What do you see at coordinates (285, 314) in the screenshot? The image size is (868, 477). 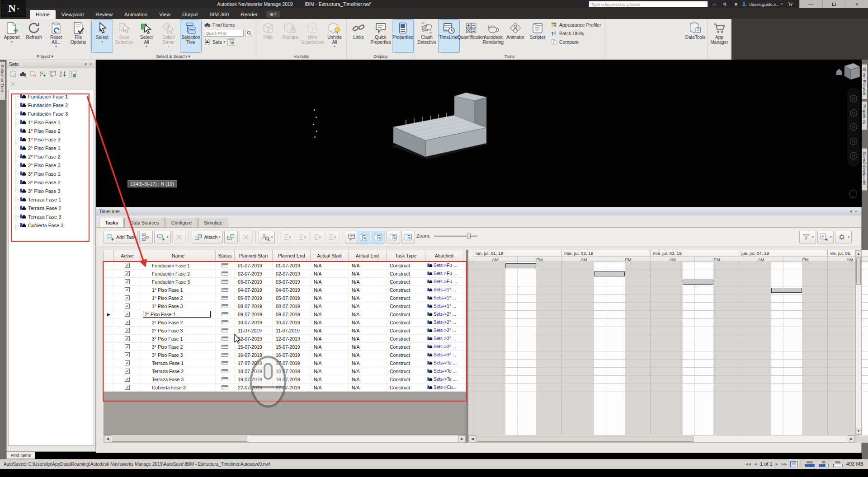 I see `task-row: ▶✓2° Piso Fase 109-07-201909-07-2019N/AN…` at bounding box center [285, 314].